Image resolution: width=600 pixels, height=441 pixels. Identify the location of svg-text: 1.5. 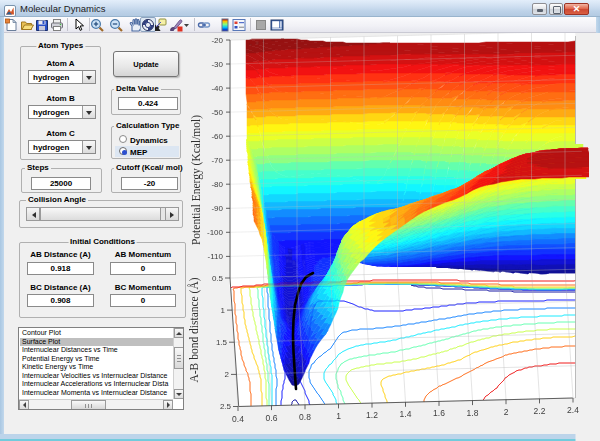
(222, 342).